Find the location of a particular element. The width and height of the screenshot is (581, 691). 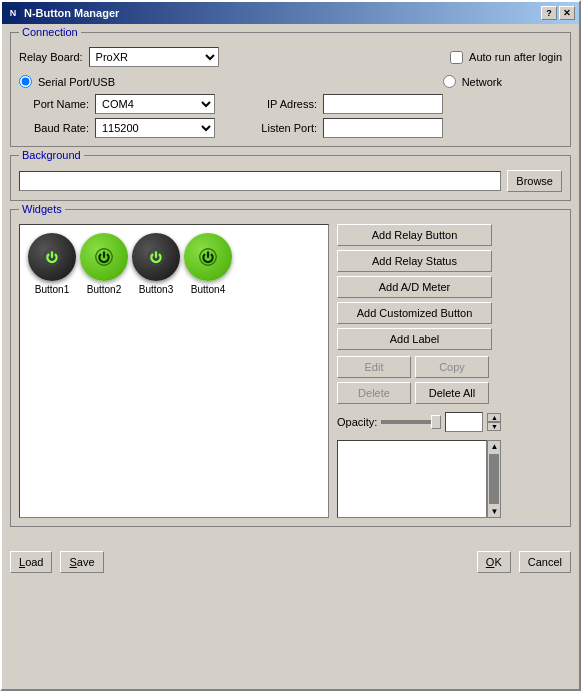

close-button: ✕ is located at coordinates (567, 13).